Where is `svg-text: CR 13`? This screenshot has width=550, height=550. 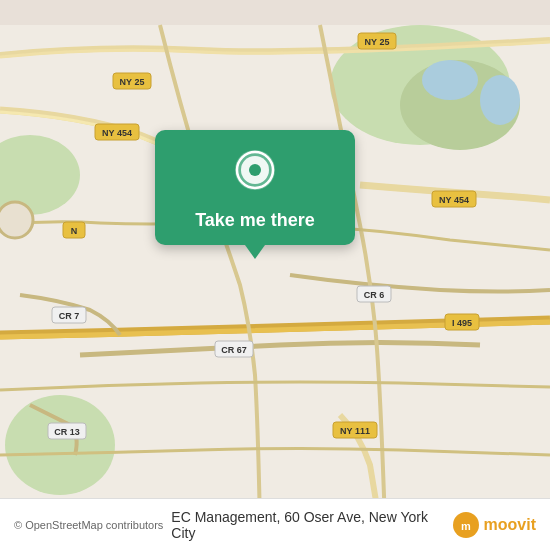 svg-text: CR 13 is located at coordinates (67, 432).